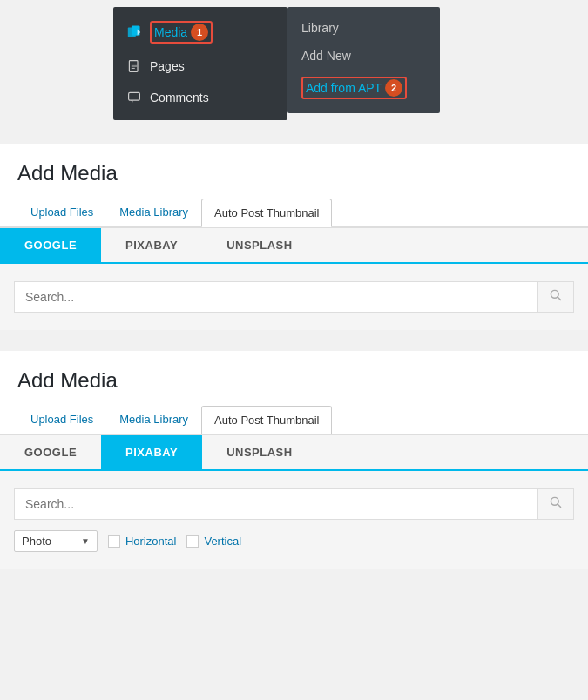  Describe the element at coordinates (152, 542) in the screenshot. I see `horizontal-label: Horizontal` at that location.